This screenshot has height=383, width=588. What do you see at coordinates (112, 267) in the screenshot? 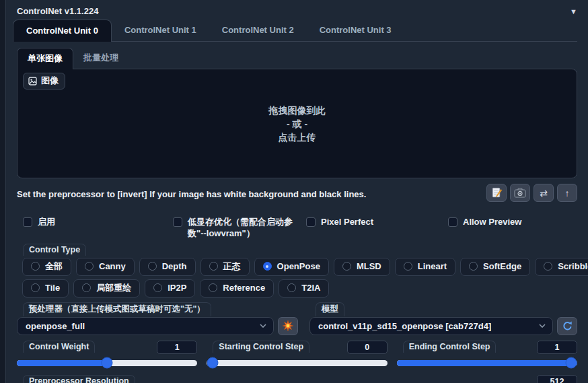
I see `chip-label: Canny` at bounding box center [112, 267].